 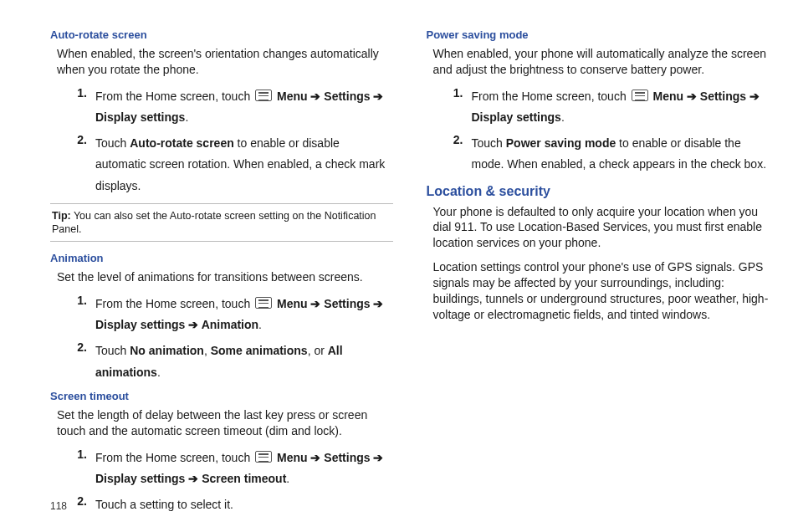 What do you see at coordinates (318, 350) in the screenshot?
I see `text: , or` at bounding box center [318, 350].